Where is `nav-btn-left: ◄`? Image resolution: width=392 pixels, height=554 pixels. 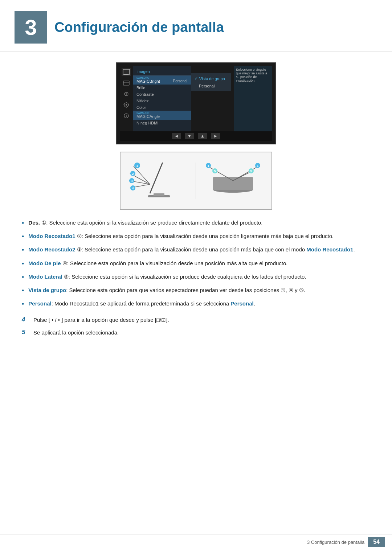 nav-btn-left: ◄ is located at coordinates (176, 136).